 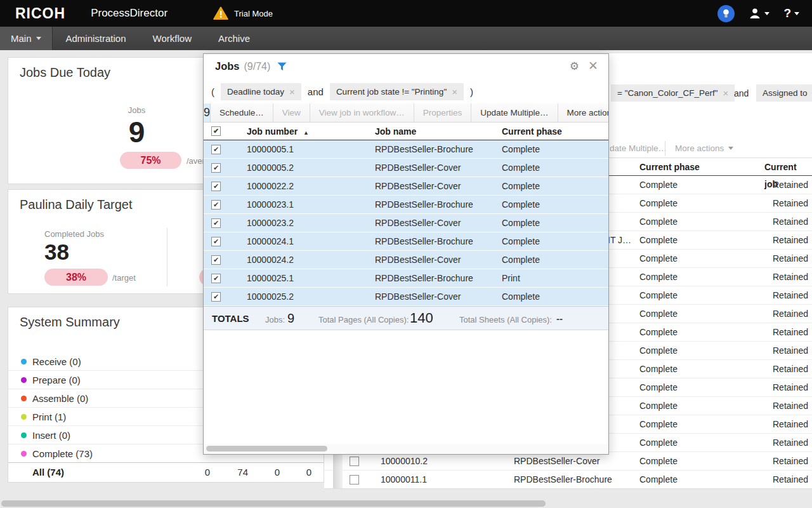 I want to click on filter-chip: Current job state != "Printing" ×, so click(x=397, y=91).